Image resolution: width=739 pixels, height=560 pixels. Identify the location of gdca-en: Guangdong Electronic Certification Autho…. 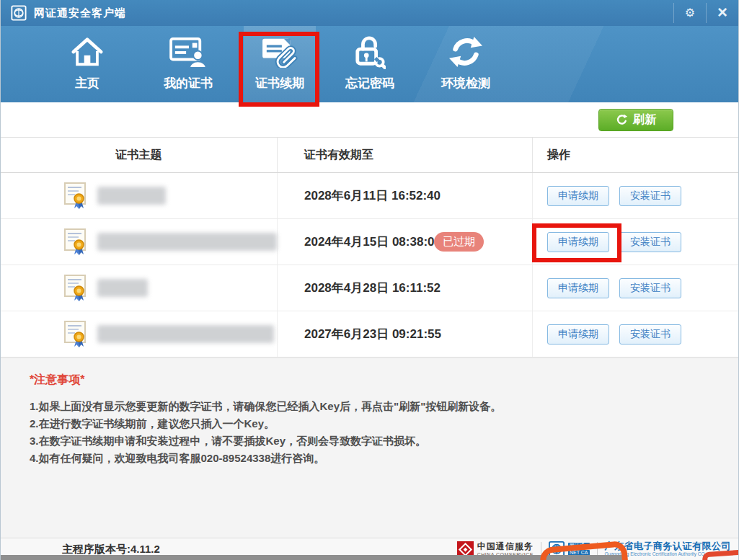
(668, 555).